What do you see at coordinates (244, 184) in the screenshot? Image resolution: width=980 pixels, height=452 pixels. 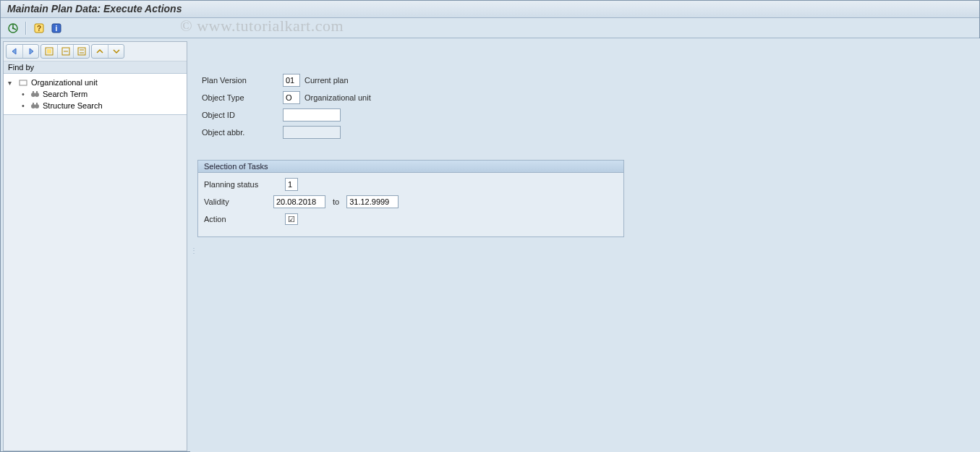 I see `planning-status-label: Planning status` at bounding box center [244, 184].